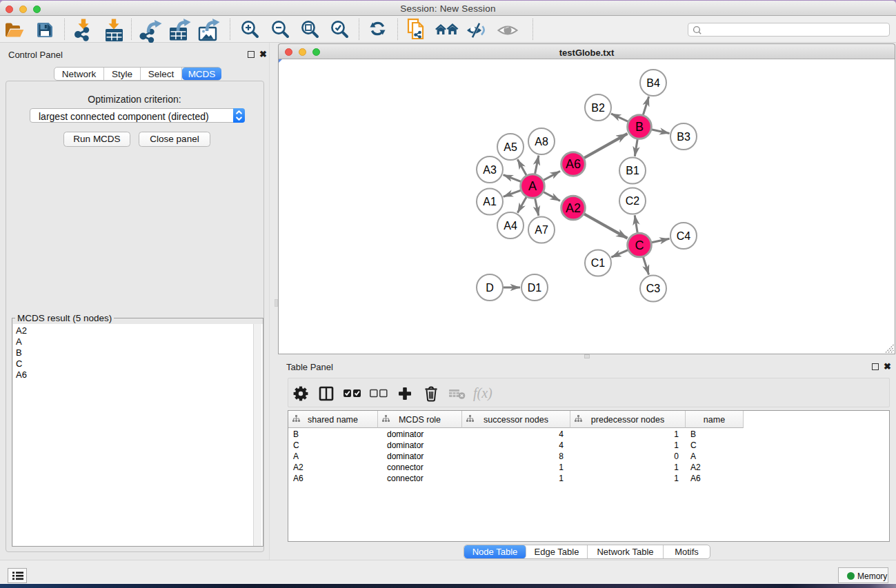 Image resolution: width=896 pixels, height=588 pixels. Describe the element at coordinates (510, 148) in the screenshot. I see `svg-text: A5` at that location.